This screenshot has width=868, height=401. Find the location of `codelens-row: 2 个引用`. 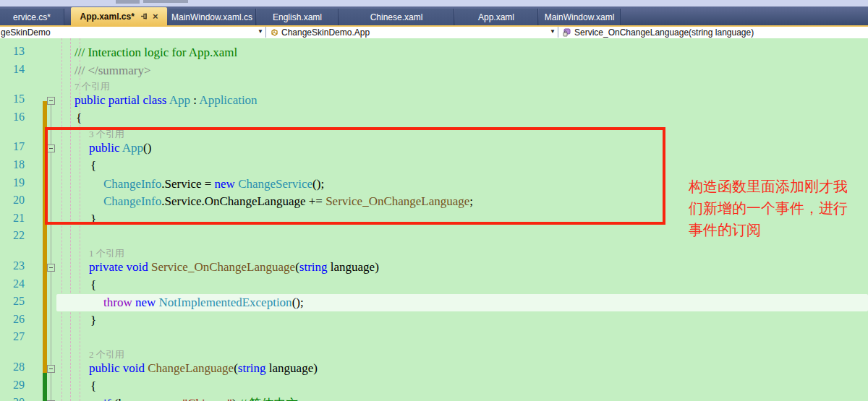

codelens-row: 2 个引用 is located at coordinates (434, 354).